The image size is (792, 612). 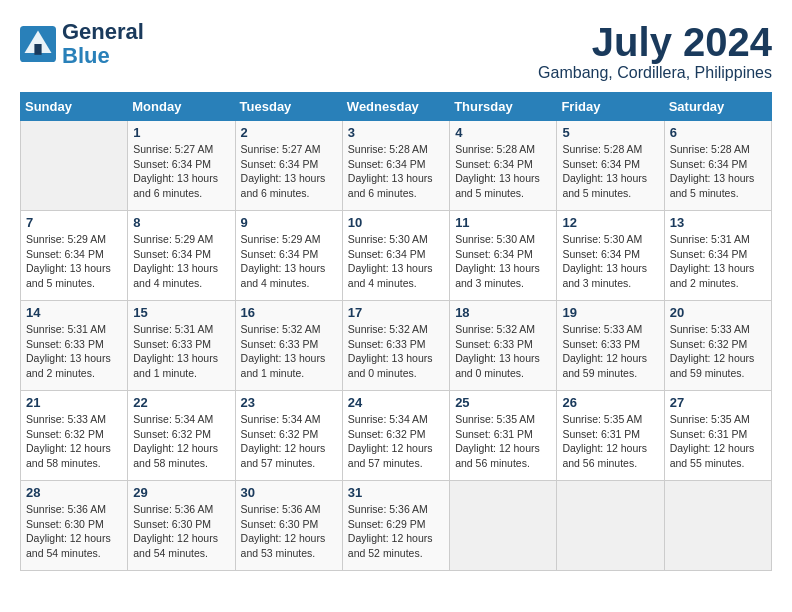 What do you see at coordinates (504, 166) in the screenshot?
I see `calendar-cell: 4Sunrise: 5:28 AM Sunset: 6:34 PM Daylig…` at bounding box center [504, 166].